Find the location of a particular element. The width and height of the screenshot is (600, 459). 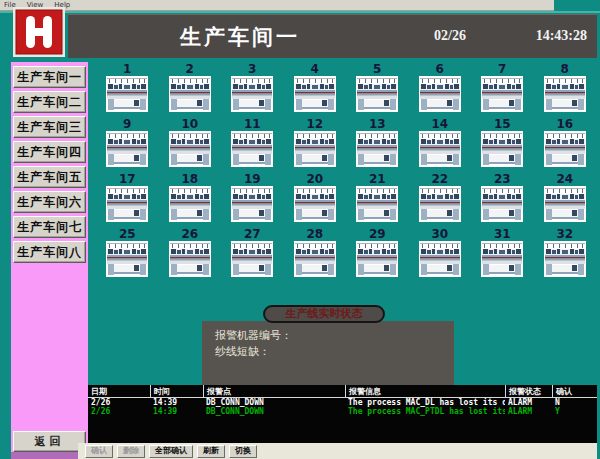

toolbar-button-1: 确认 is located at coordinates (99, 452).